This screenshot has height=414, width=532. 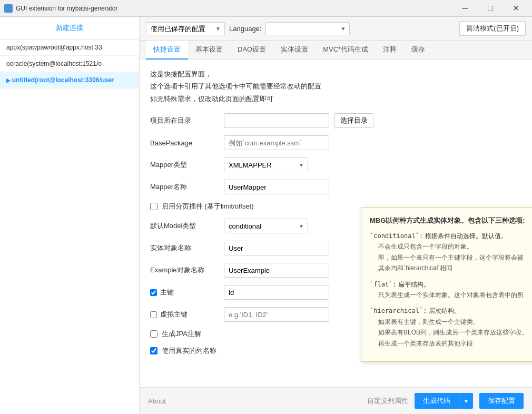 I want to click on project-dir-input, so click(x=277, y=121).